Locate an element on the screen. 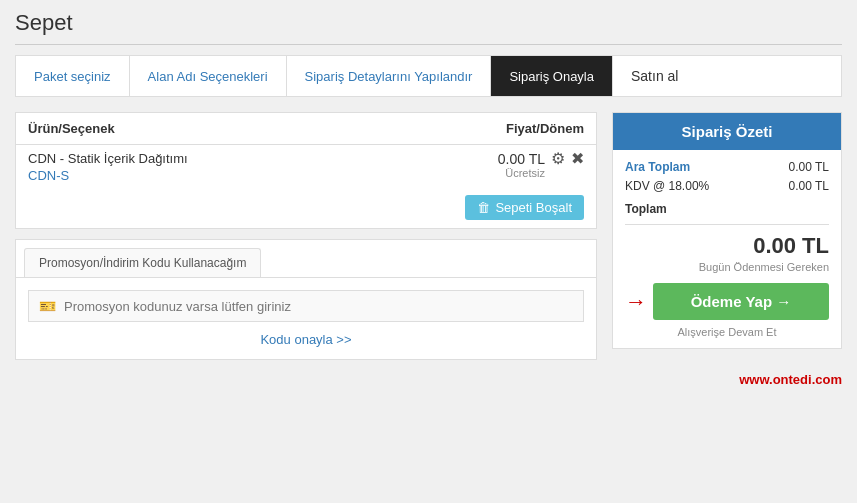 The height and width of the screenshot is (503, 857). promo-input-wrapper: 🎫 is located at coordinates (306, 306).